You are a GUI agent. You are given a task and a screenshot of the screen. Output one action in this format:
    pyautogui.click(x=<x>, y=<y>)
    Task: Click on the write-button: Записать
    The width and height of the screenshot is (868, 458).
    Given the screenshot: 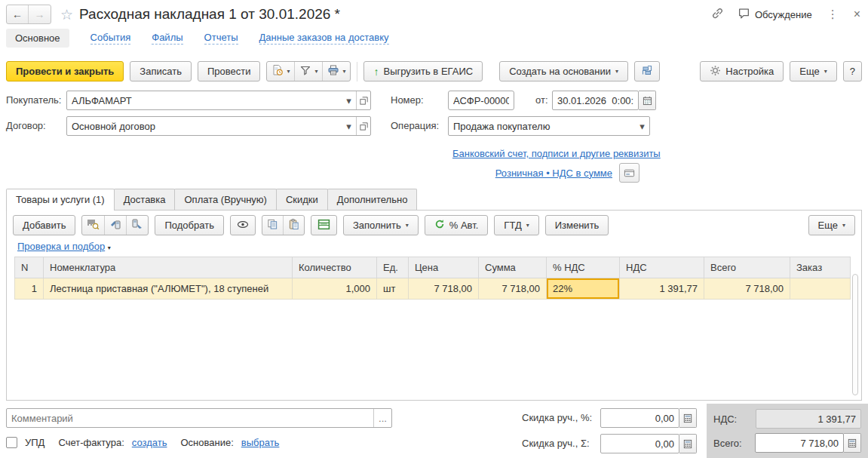 What is the action you would take?
    pyautogui.click(x=161, y=71)
    